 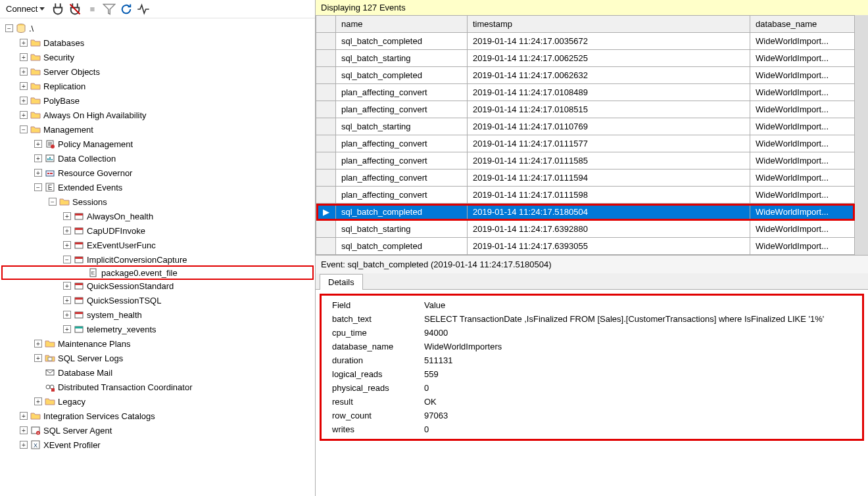 What do you see at coordinates (158, 231) in the screenshot?
I see `tree-node: +CapUDFInvoke` at bounding box center [158, 231].